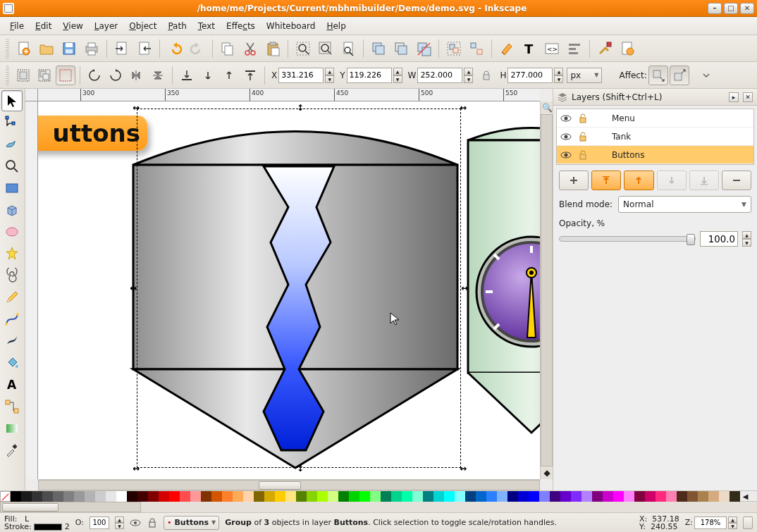 Image resolution: width=757 pixels, height=532 pixels. Describe the element at coordinates (301, 75) in the screenshot. I see `x-input` at that location.